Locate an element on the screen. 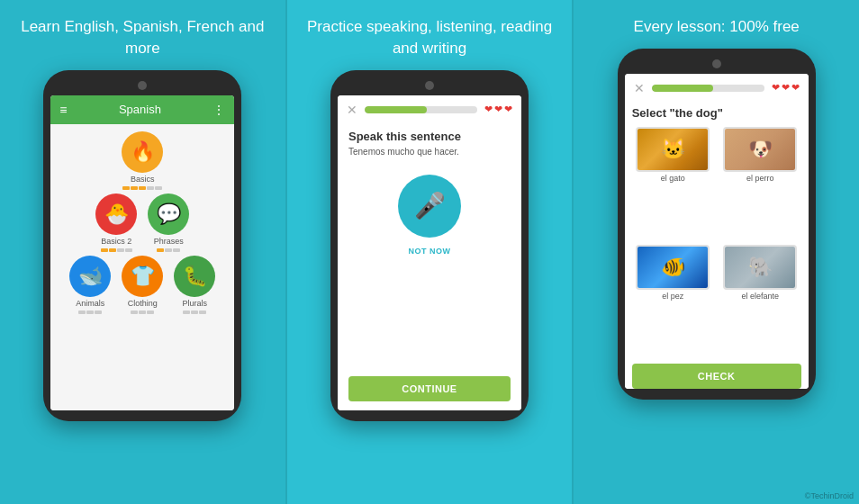 Image resolution: width=859 pixels, height=504 pixels. spanish-toolbar: ≡ Spanish ⋮ is located at coordinates (142, 110).